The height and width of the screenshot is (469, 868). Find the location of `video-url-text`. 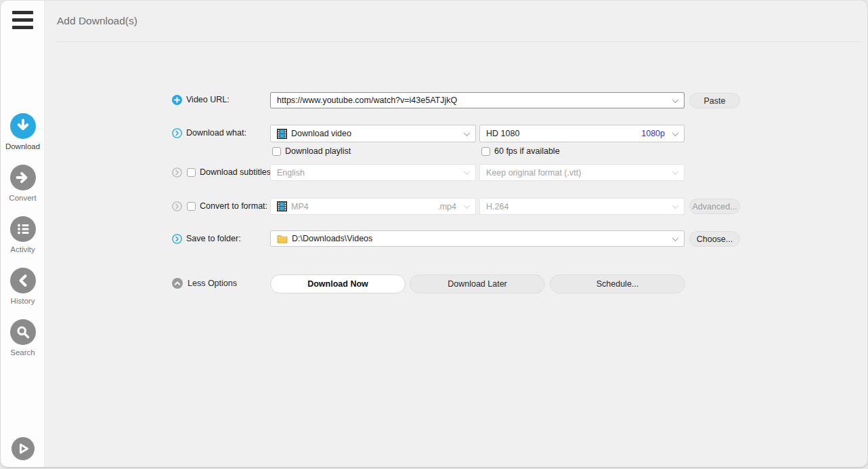

video-url-text is located at coordinates (473, 100).